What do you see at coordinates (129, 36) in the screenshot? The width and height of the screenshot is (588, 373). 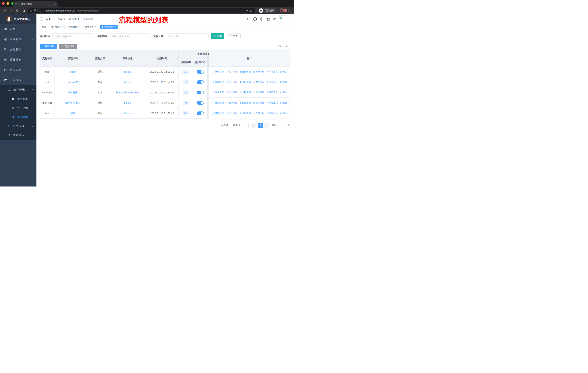 I see `process-name-input` at bounding box center [129, 36].